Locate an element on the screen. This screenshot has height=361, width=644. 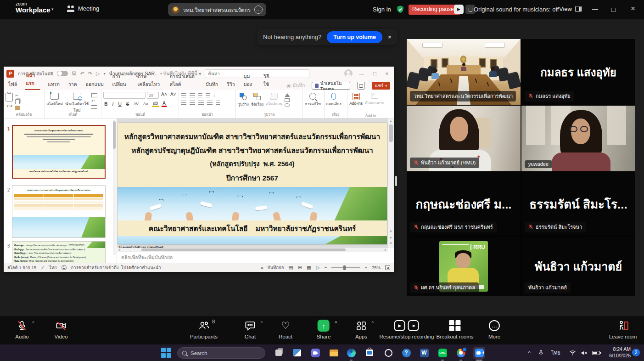
previous-slide-button: ▲ is located at coordinates (391, 237).